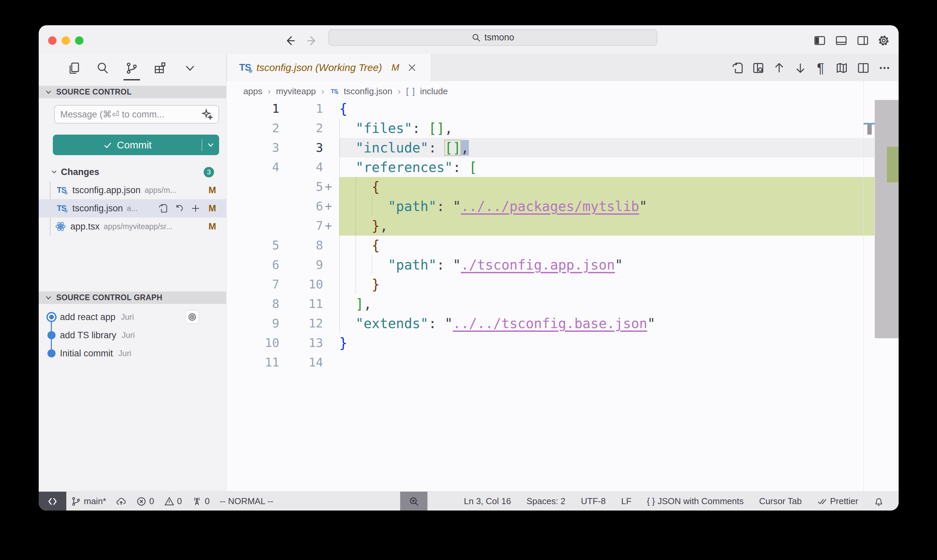 Image resolution: width=937 pixels, height=560 pixels. Describe the element at coordinates (160, 68) in the screenshot. I see `extensions-view-icon` at that location.